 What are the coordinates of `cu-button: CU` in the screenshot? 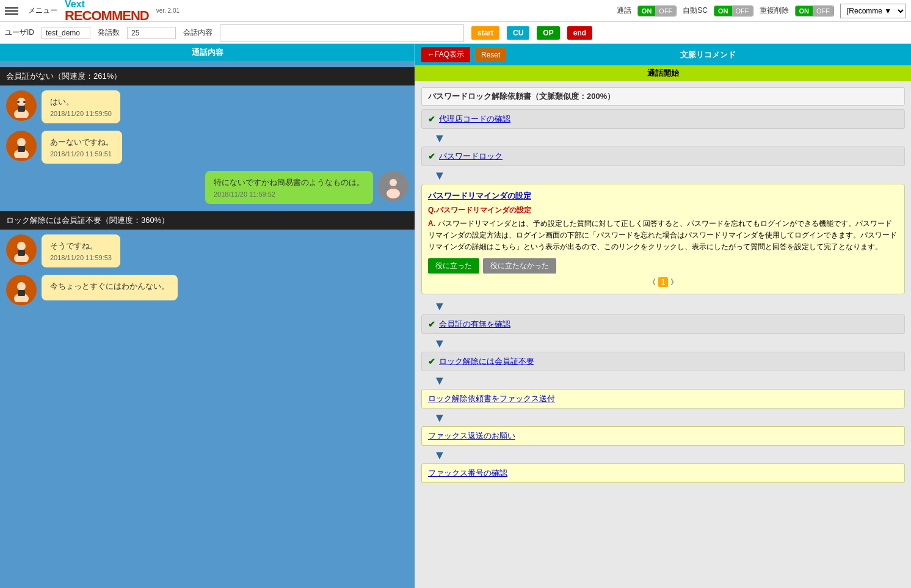 It's located at (518, 33).